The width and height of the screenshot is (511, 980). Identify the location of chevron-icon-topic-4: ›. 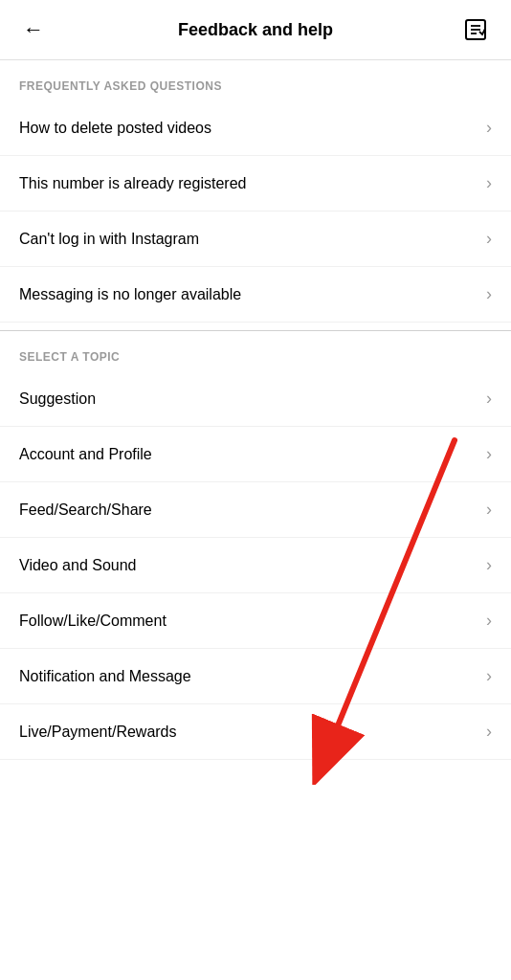
(489, 565).